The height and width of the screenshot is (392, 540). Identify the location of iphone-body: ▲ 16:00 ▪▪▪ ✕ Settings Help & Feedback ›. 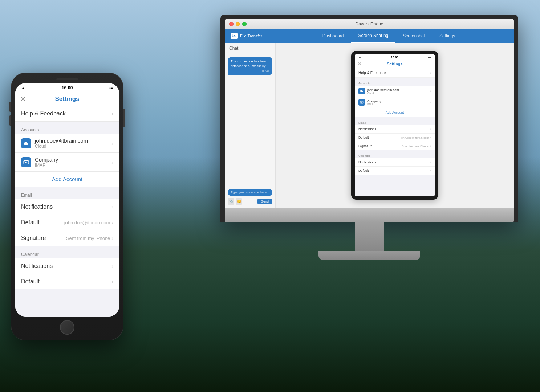
(67, 207).